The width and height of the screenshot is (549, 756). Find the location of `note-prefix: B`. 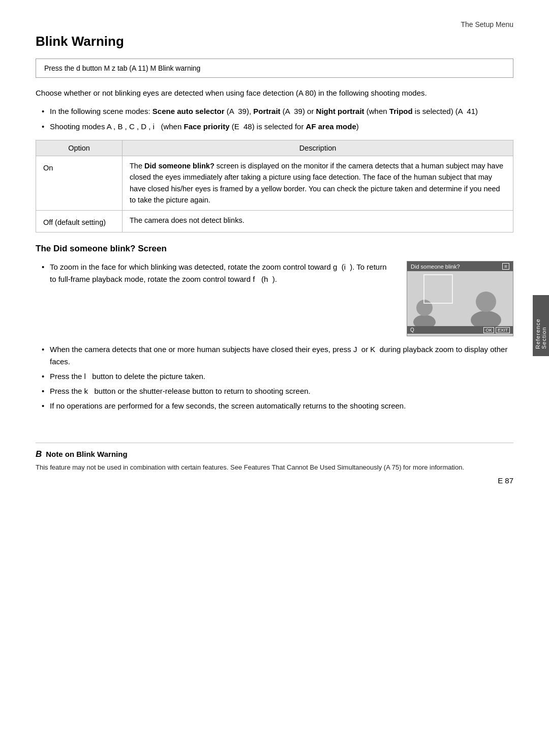

note-prefix: B is located at coordinates (39, 454).